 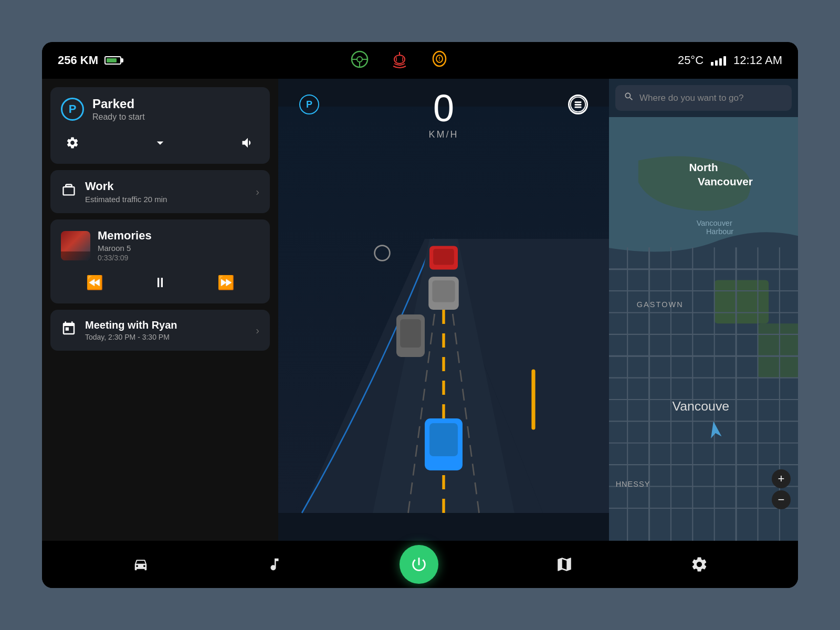 I want to click on speed-limit-icon, so click(x=578, y=104).